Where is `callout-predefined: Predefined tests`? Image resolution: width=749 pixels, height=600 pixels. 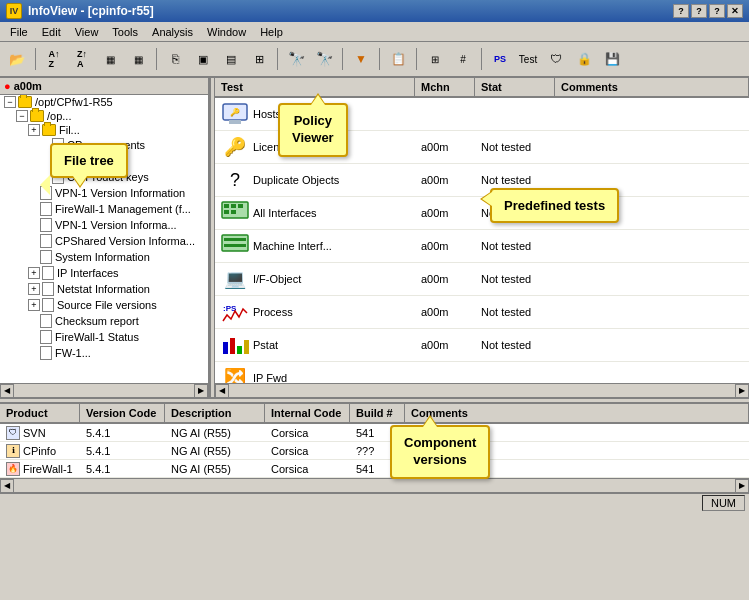
callout-predefined: Predefined tests is located at coordinates (554, 206).